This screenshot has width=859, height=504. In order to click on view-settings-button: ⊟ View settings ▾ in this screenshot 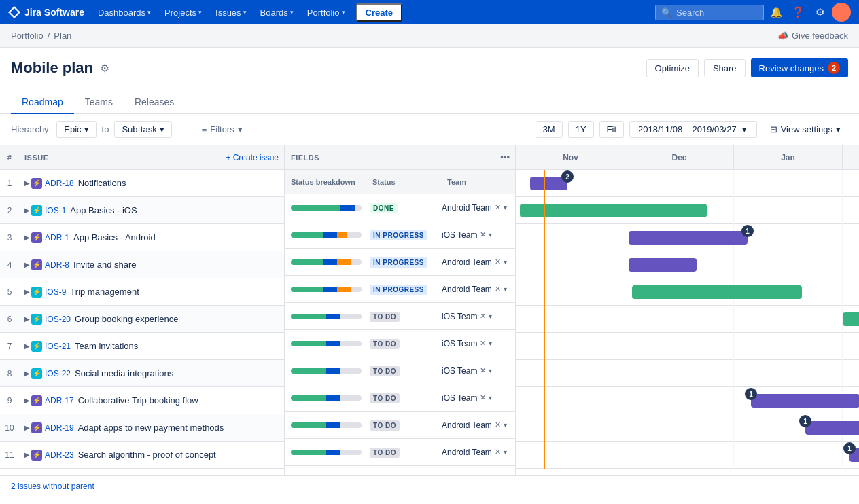, I will do `click(805, 129)`.